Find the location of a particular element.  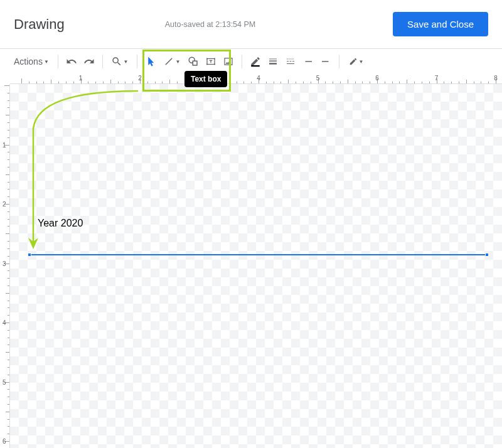

actions-menu-button: Actions ▼ is located at coordinates (31, 61).